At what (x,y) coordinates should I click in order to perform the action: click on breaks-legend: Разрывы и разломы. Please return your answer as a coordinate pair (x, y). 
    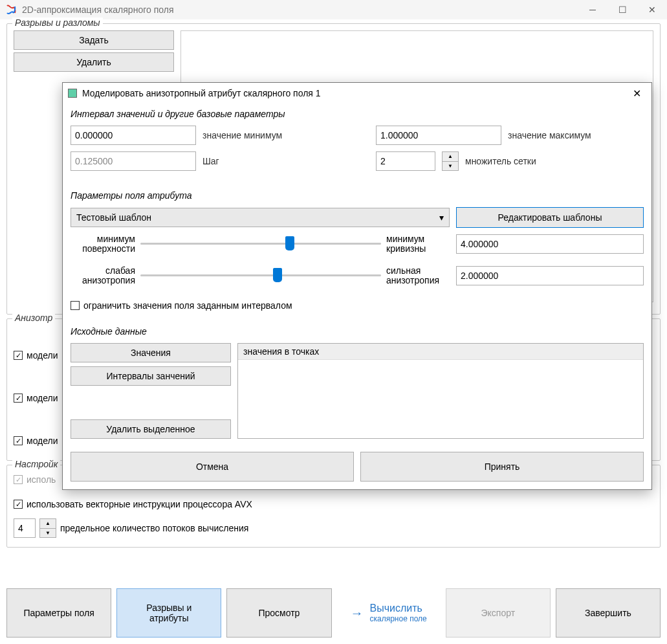
    Looking at the image, I should click on (58, 23).